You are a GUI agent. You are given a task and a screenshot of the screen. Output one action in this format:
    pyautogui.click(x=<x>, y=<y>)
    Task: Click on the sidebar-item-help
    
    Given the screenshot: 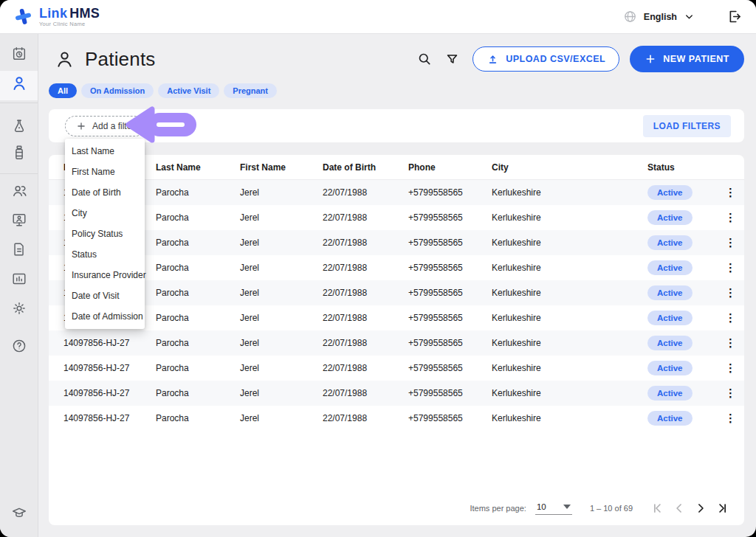 What is the action you would take?
    pyautogui.click(x=19, y=346)
    